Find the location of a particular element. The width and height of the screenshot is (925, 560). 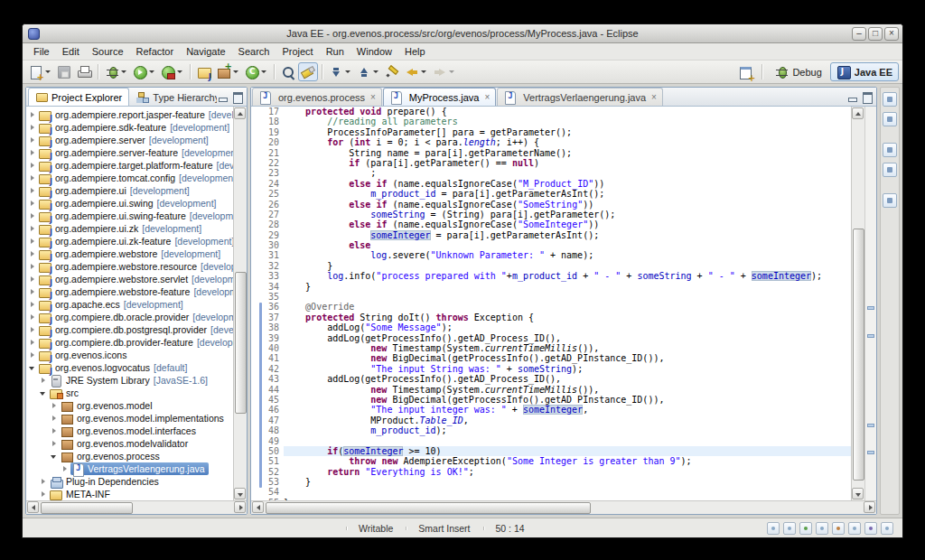

menu-window: Window is located at coordinates (374, 51).